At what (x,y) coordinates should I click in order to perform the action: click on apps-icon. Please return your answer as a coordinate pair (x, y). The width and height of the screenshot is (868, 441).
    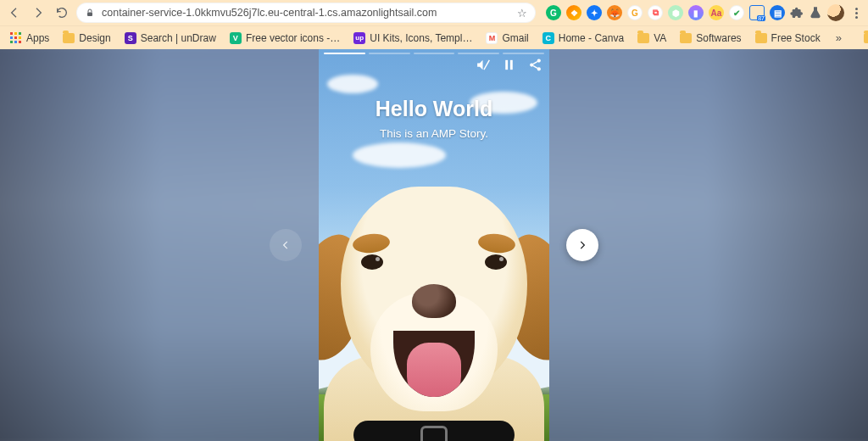
    Looking at the image, I should click on (16, 38).